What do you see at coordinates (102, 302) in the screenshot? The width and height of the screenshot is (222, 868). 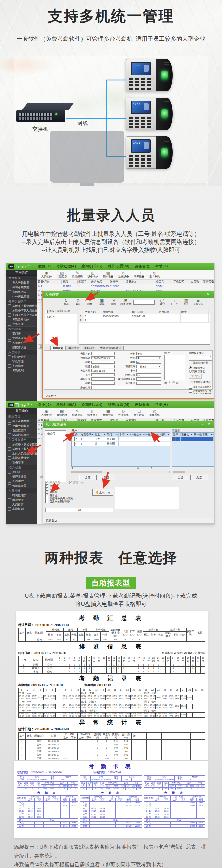 I see `dialog-toolbar-button: ▣保存` at bounding box center [102, 302].